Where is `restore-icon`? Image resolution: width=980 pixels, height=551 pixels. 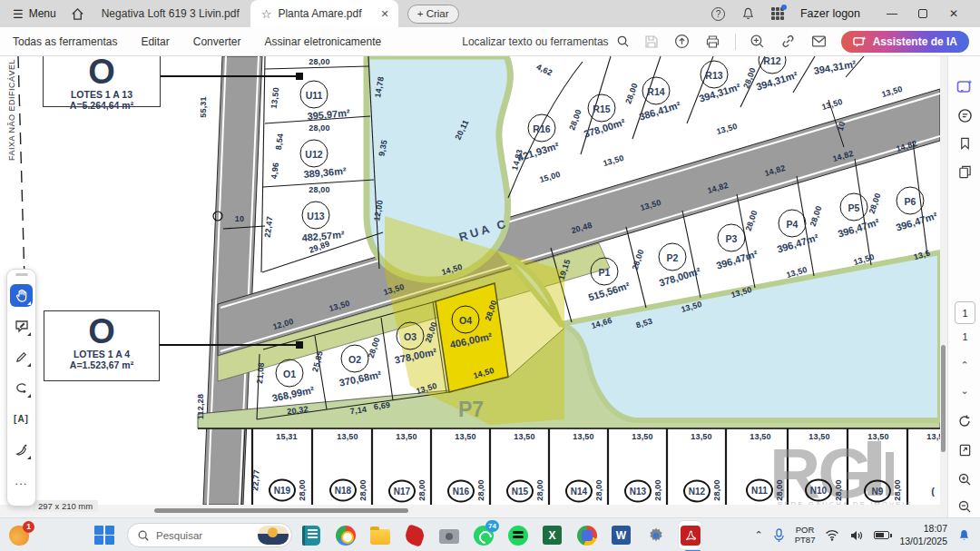 restore-icon is located at coordinates (923, 14).